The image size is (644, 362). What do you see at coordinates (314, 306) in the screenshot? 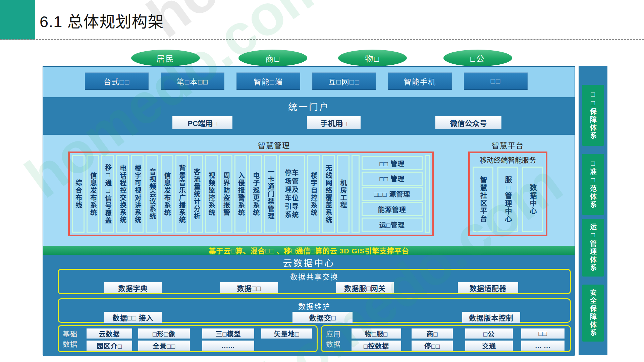
I see `data-maintain-title: 数据维护` at bounding box center [314, 306].